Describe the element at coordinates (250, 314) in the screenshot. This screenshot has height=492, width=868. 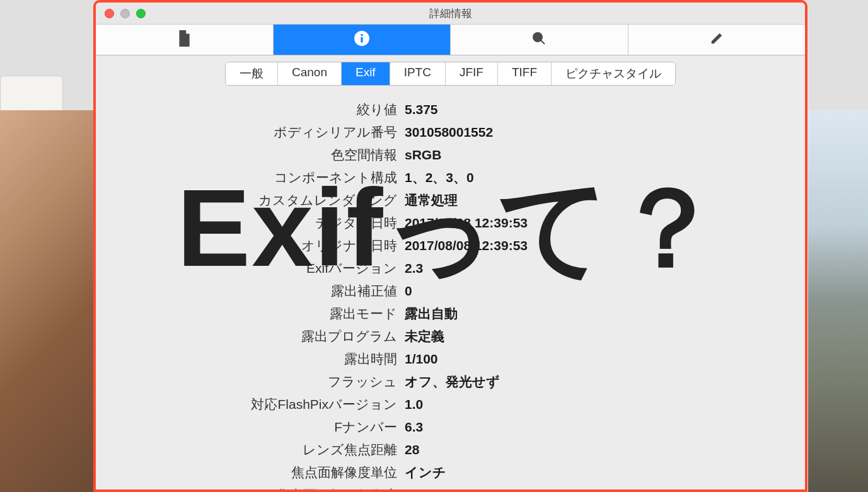
I see `property-label: 露出モード` at that location.